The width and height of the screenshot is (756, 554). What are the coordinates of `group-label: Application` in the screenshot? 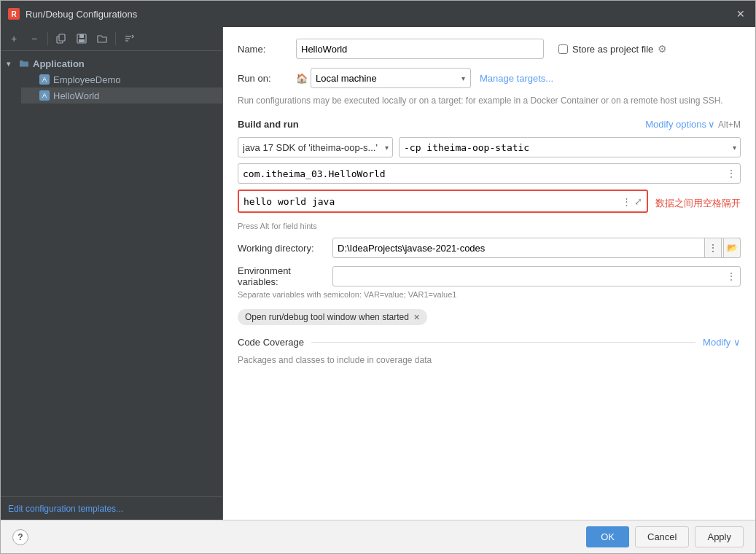 It's located at (58, 64).